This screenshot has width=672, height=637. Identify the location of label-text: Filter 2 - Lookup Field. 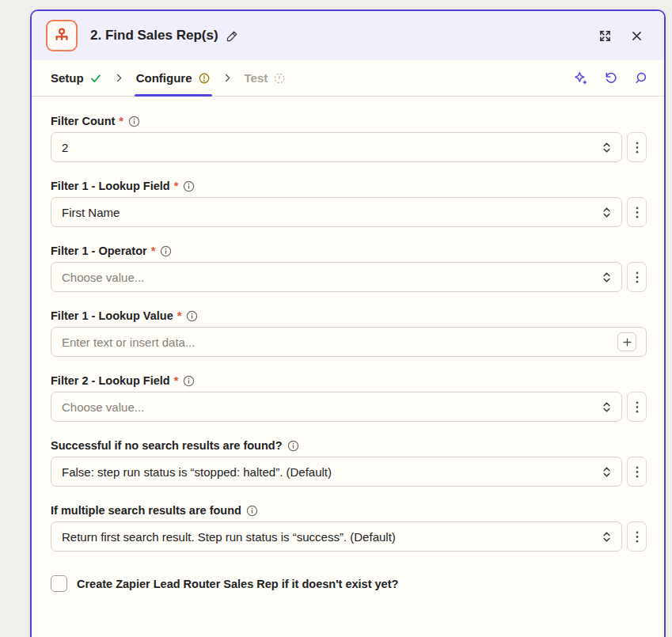
(111, 381).